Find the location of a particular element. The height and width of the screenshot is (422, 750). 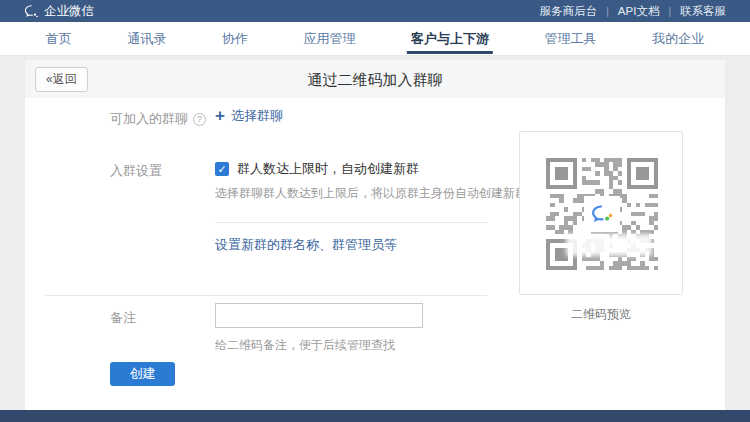

nav-contacts: 通讯录 is located at coordinates (146, 39).